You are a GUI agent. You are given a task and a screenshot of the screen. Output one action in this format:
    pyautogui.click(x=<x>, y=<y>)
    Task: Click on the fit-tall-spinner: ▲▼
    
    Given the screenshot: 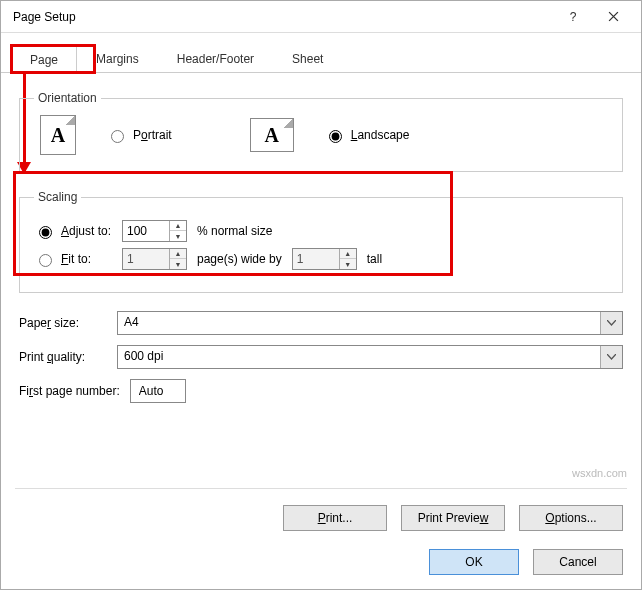 What is the action you would take?
    pyautogui.click(x=324, y=259)
    